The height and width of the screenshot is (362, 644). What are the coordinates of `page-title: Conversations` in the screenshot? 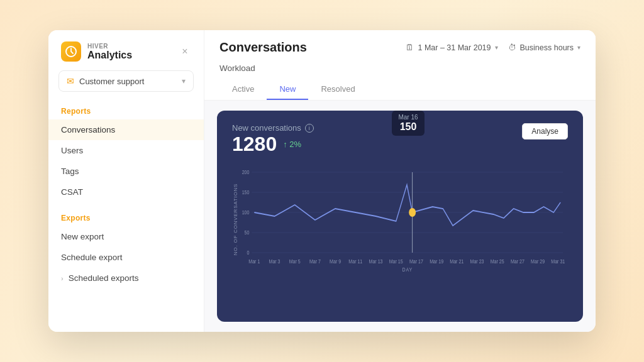 It's located at (263, 48).